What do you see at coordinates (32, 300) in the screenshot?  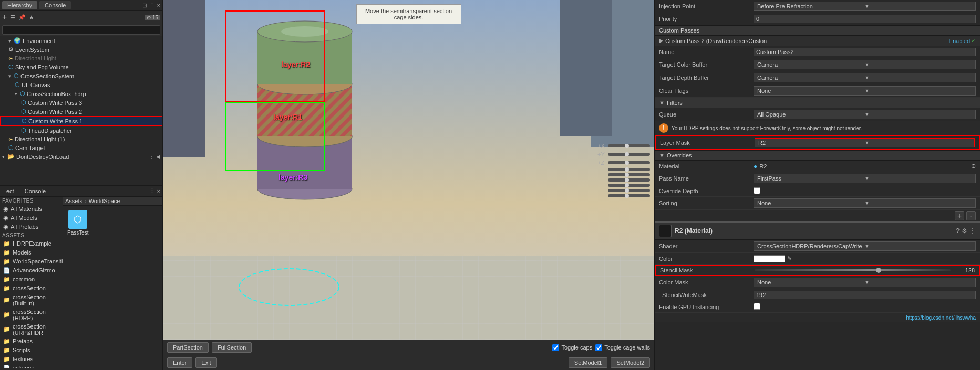 I see `cross-builtin-folder: 📁 crossSection (Built In)` at bounding box center [32, 300].